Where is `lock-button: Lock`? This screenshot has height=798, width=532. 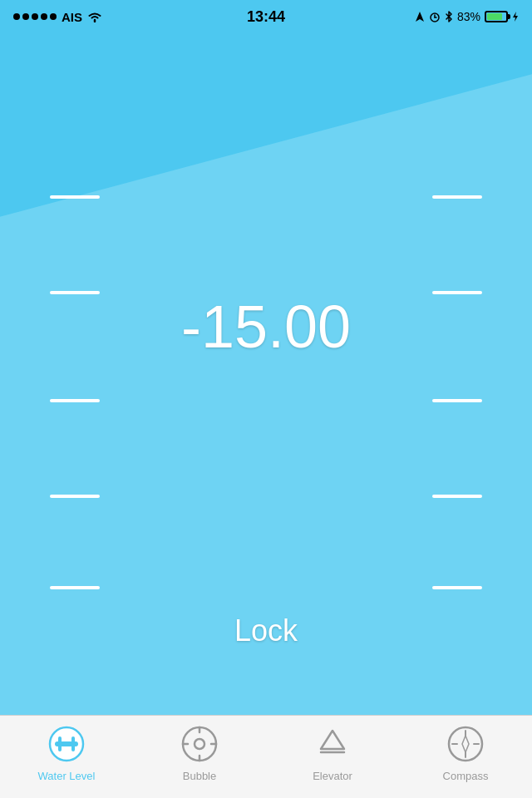 lock-button: Lock is located at coordinates (266, 631).